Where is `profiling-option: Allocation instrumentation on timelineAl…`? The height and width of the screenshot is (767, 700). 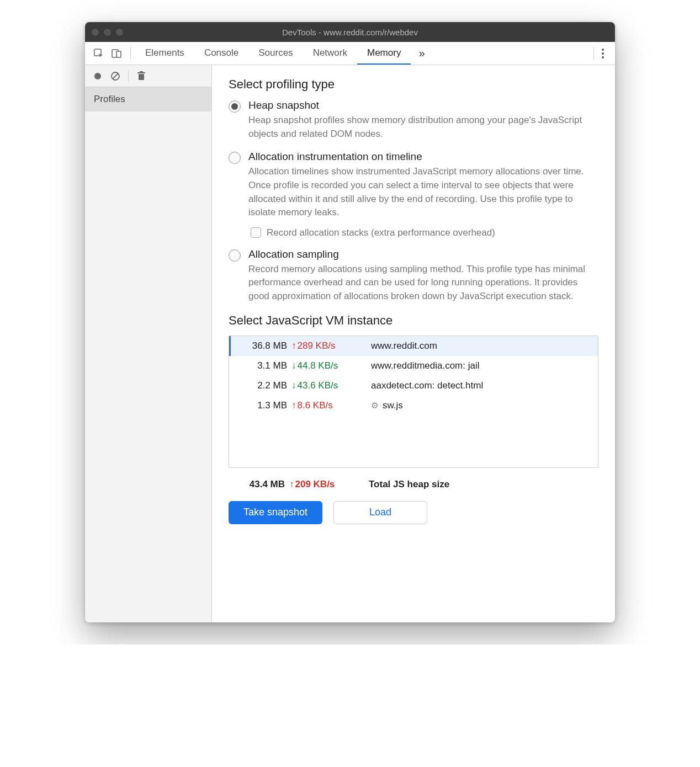 profiling-option: Allocation instrumentation on timelineAl… is located at coordinates (413, 194).